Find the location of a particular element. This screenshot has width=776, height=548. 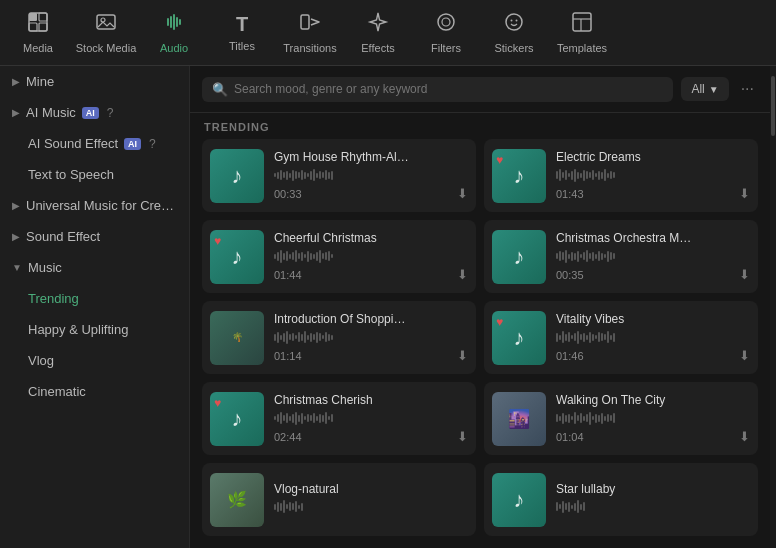

nav-stickers-label: Stickers is located at coordinates (514, 48).